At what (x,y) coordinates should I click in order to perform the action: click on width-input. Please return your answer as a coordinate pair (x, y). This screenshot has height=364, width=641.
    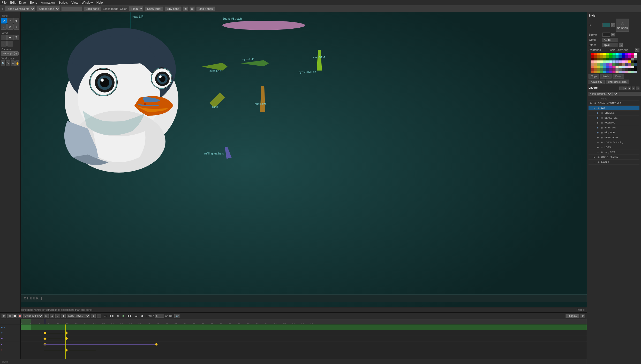
    Looking at the image, I should click on (610, 40).